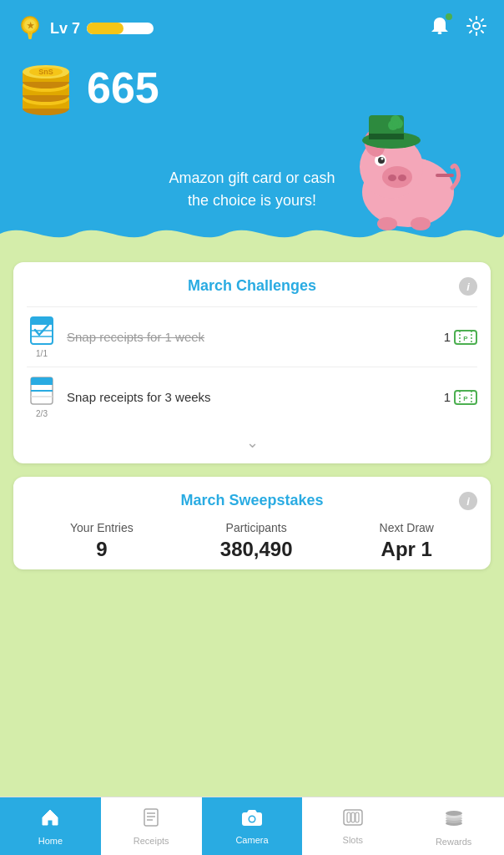 The image size is (504, 855). Describe the element at coordinates (252, 501) in the screenshot. I see `sweepstakes-title: March Sweepstakes` at that location.